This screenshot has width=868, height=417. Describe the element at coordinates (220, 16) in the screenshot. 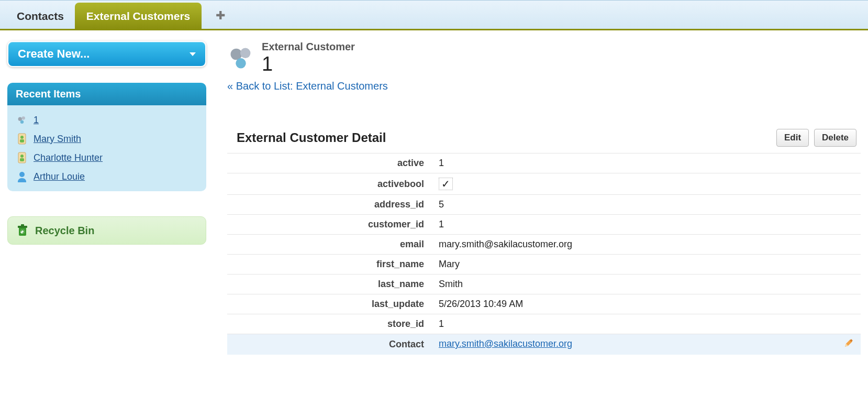

I see `plus-icon: ✚` at that location.